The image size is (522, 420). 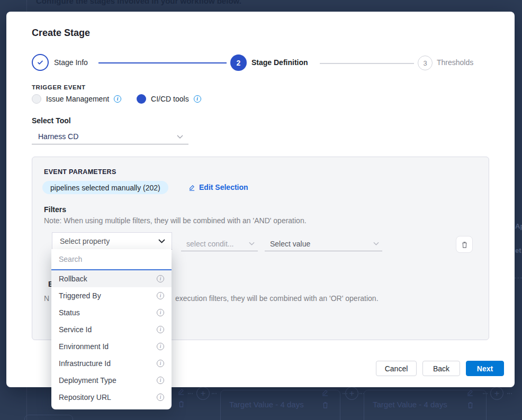 What do you see at coordinates (26, 6) in the screenshot?
I see `background-divider` at bounding box center [26, 6].